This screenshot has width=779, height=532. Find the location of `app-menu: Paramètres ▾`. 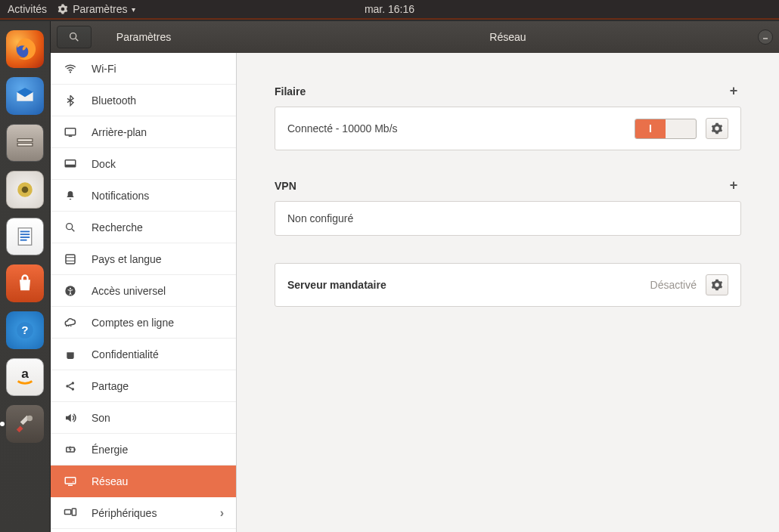

app-menu: Paramètres ▾ is located at coordinates (97, 9).